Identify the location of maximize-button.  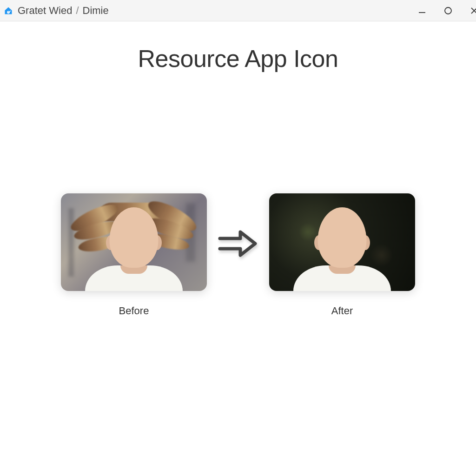
(448, 11).